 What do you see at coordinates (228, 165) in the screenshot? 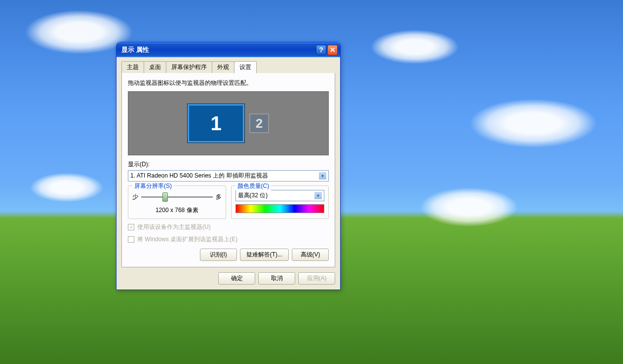
I see `display-label: 显示(D):` at bounding box center [228, 165].